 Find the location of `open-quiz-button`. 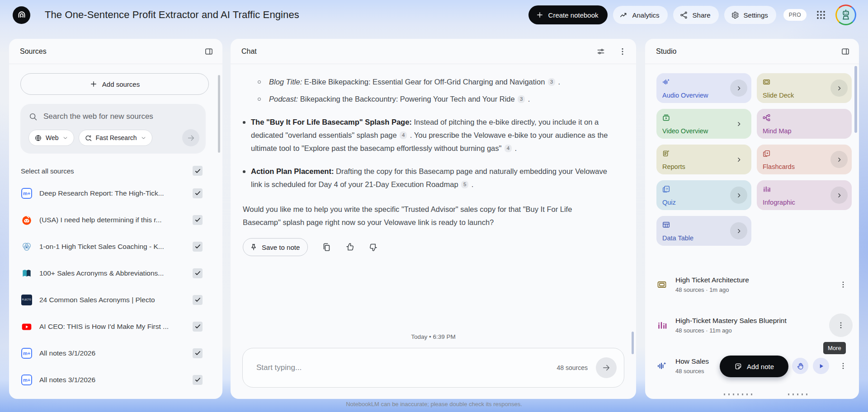

open-quiz-button is located at coordinates (739, 195).